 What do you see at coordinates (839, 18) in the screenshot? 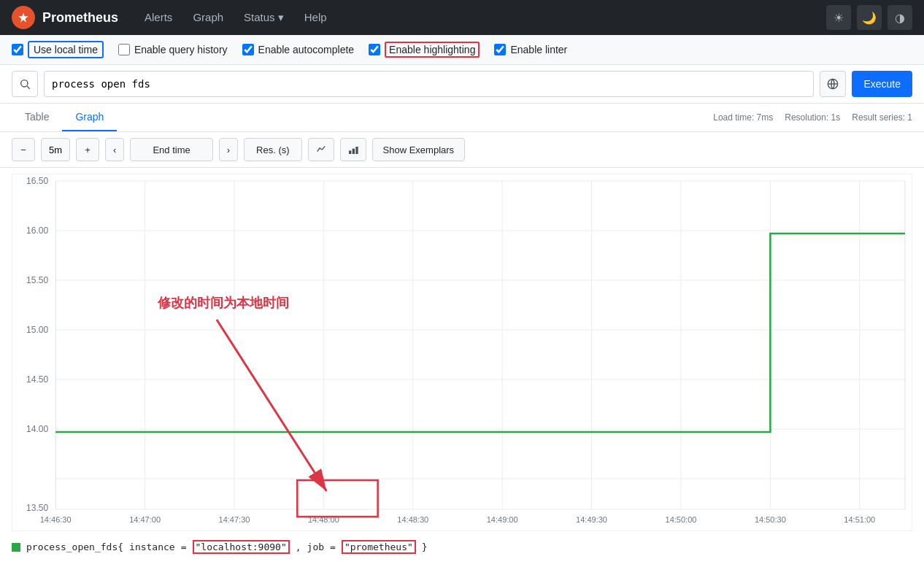
I see `theme-light-button: ☀` at bounding box center [839, 18].